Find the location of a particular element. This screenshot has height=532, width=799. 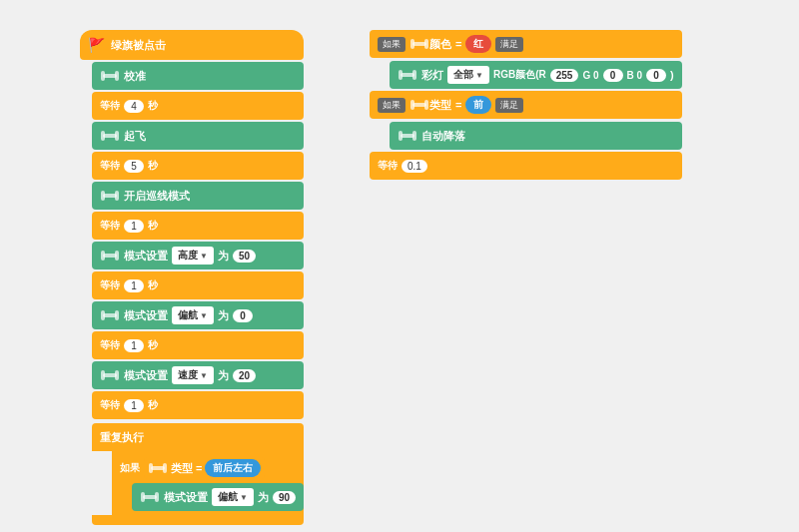

wait-1c-value: 1 is located at coordinates (134, 345).